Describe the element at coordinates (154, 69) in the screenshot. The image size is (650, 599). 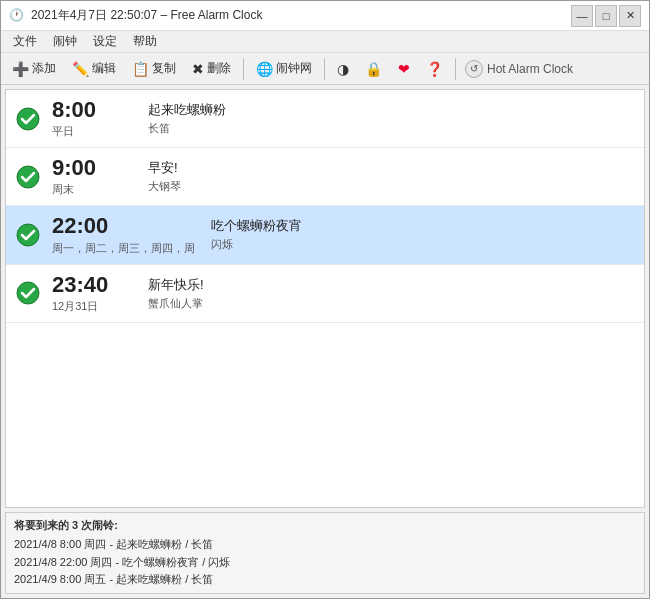
I see `copy-button: 📋 复制` at that location.